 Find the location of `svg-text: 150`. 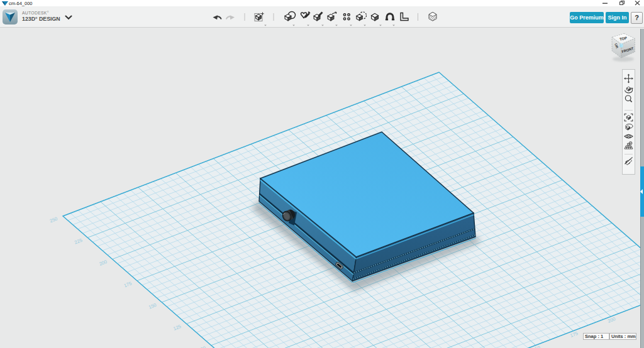

svg-text: 150 is located at coordinates (152, 307).